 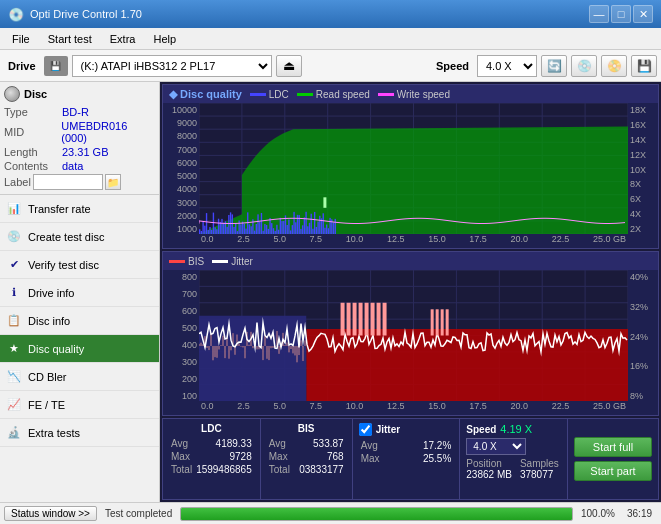 What do you see at coordinates (242, 262) in the screenshot?
I see `jitter-legend-label: Jitter` at bounding box center [242, 262].